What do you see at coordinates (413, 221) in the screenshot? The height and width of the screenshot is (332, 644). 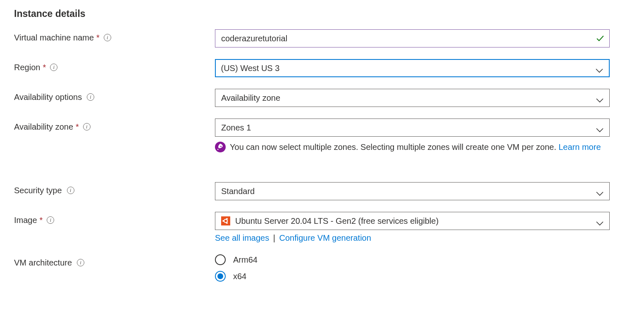 I see `image-select: Ubuntu Server 20.04 LTS - Gen2 (free ser…` at bounding box center [413, 221].